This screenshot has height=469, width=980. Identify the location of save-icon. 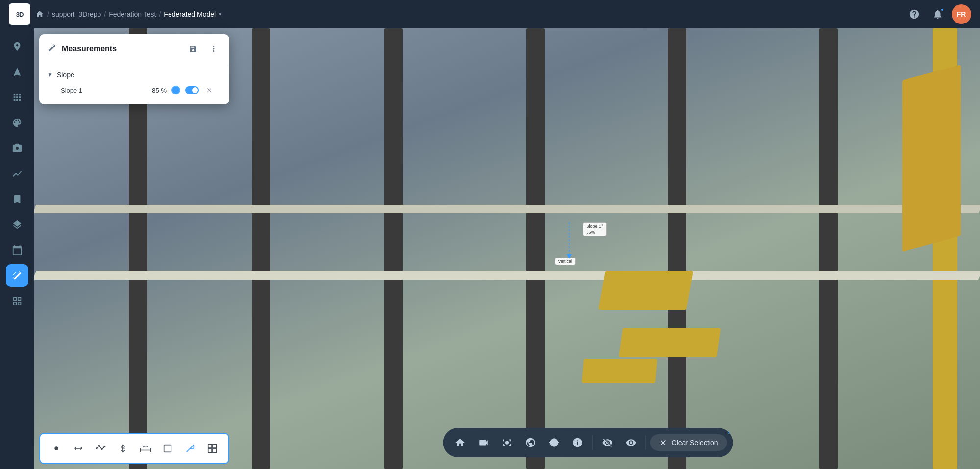
(193, 49).